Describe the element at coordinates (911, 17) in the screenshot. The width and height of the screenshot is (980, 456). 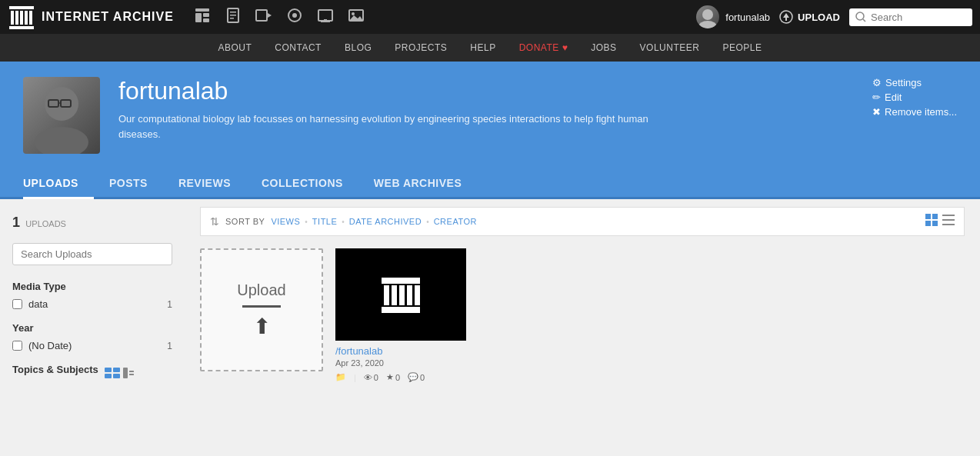
I see `global-search-box` at that location.